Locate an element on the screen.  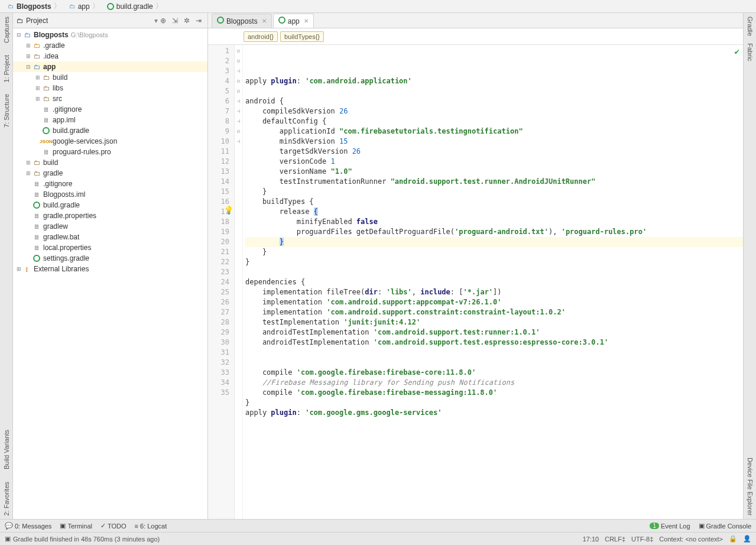
fold-gutter: ⊟⊟⊣⊟⊟⊣⊣⊣⊟⊣ is located at coordinates (239, 282).